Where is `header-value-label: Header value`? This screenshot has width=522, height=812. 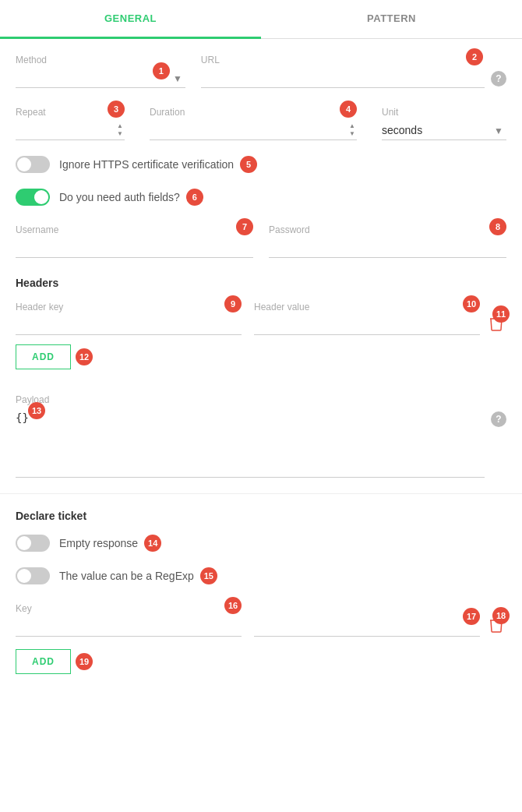 header-value-label: Header value is located at coordinates (367, 307).